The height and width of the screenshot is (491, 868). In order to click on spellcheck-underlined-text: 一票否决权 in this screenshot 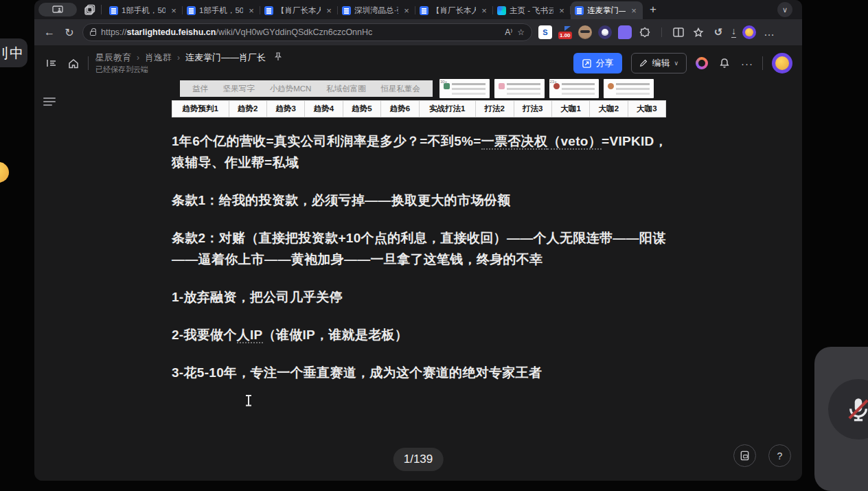, I will do `click(515, 141)`.